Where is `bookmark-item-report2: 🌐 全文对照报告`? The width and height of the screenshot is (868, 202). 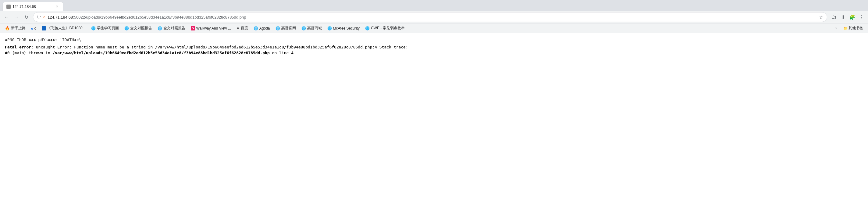
bookmark-item-report2: 🌐 全文对照报告 is located at coordinates (171, 28).